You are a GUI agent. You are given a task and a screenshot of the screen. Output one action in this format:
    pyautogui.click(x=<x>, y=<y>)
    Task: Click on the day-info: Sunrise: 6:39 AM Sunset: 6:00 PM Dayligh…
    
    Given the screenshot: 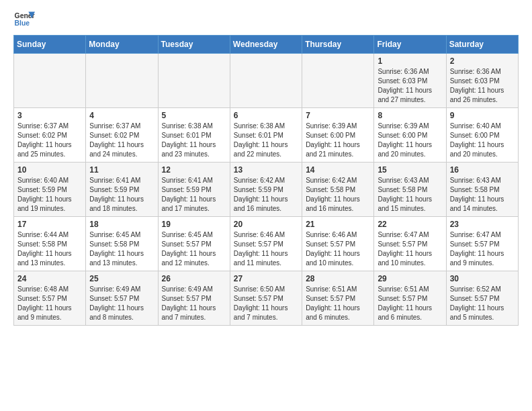 What is the action you would take?
    pyautogui.click(x=338, y=140)
    